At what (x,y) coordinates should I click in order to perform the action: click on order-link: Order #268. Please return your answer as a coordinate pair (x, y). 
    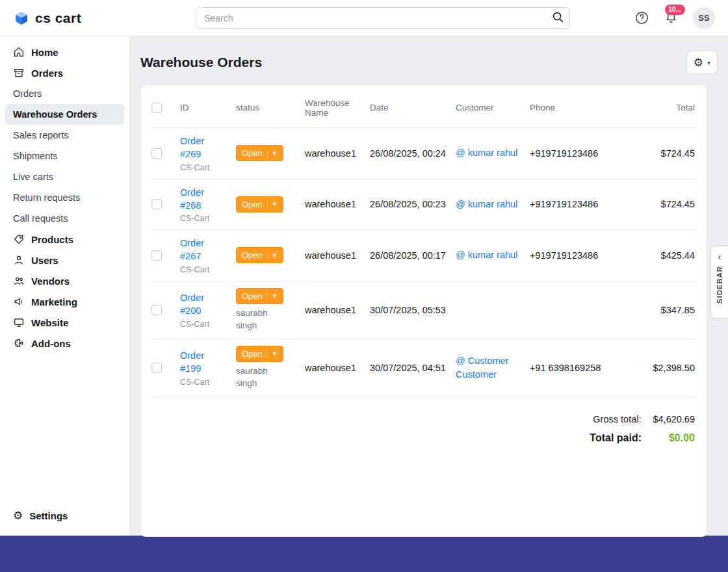
    Looking at the image, I should click on (200, 199).